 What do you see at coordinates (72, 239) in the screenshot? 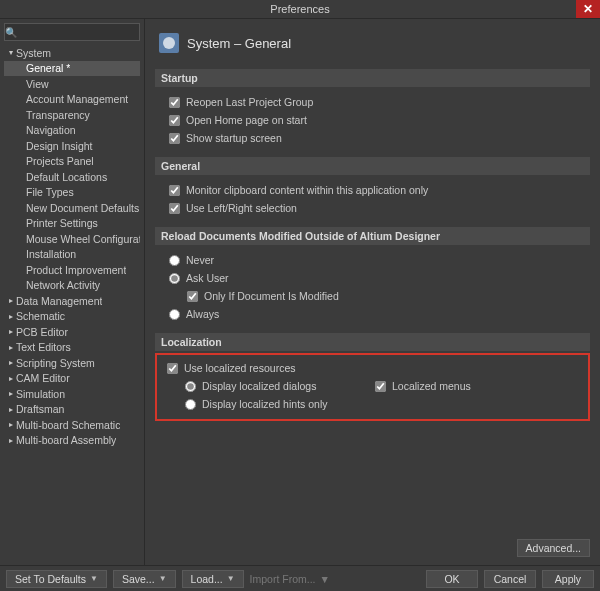
I see `tree-item-mouse-wheel: Mouse Wheel Configuration` at bounding box center [72, 239].